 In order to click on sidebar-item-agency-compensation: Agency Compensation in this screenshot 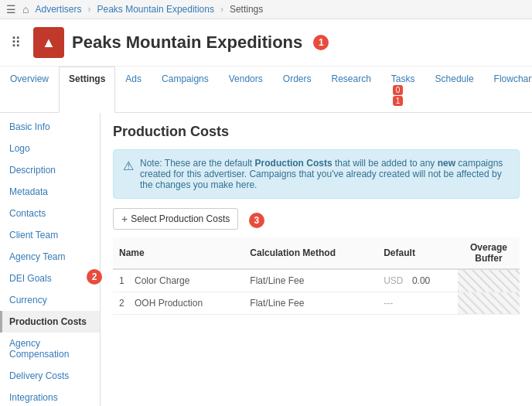, I will do `click(49, 349)`.